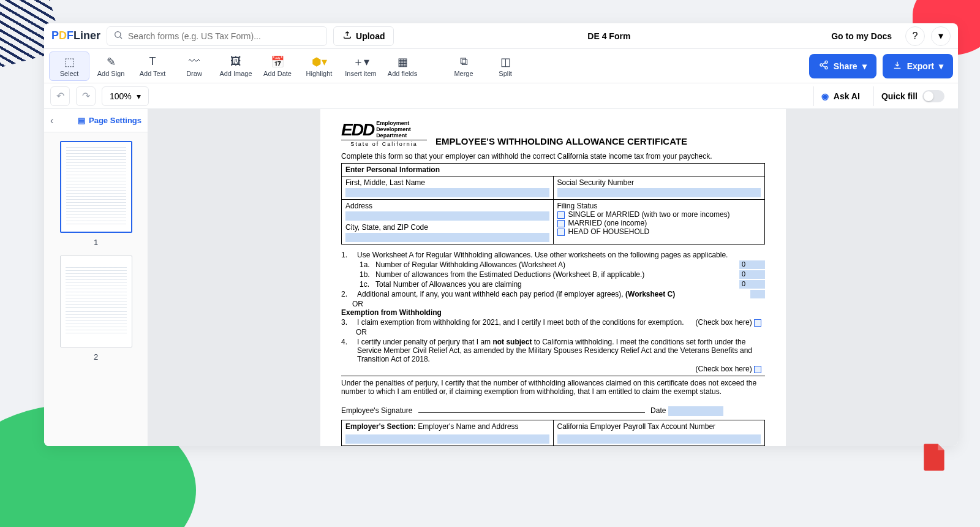  Describe the element at coordinates (70, 62) in the screenshot. I see `select-icon: ⬚` at that location.